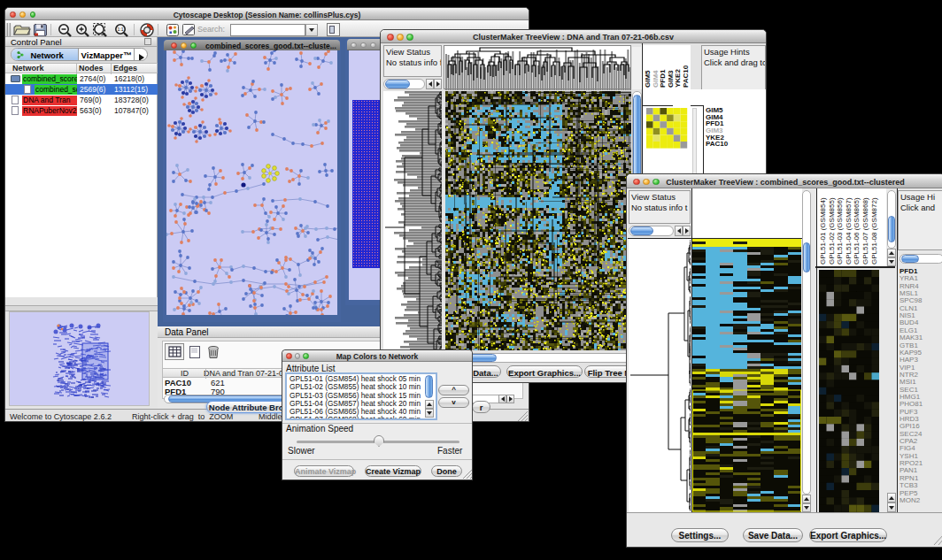 Image resolution: width=942 pixels, height=560 pixels. What do you see at coordinates (875, 231) in the screenshot?
I see `svg-text: GPL51-08 (GSM872)` at bounding box center [875, 231].